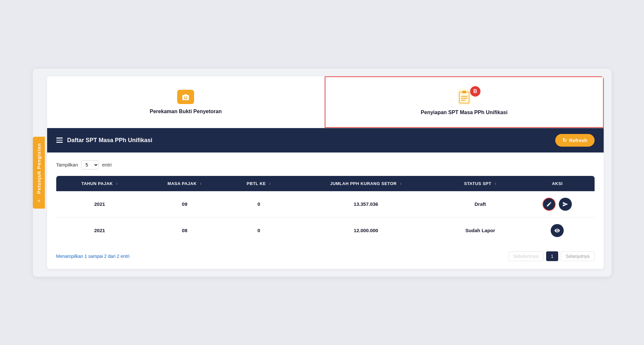 This screenshot has width=644, height=345. I want to click on show-entries: Tampilkan 5 10 25 50 entri, so click(325, 165).